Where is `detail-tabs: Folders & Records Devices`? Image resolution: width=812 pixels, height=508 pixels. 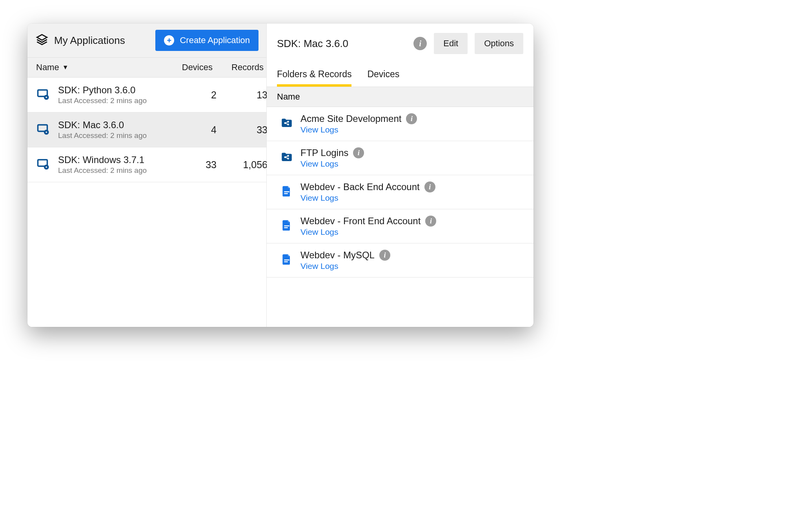
detail-tabs: Folders & Records Devices is located at coordinates (400, 73).